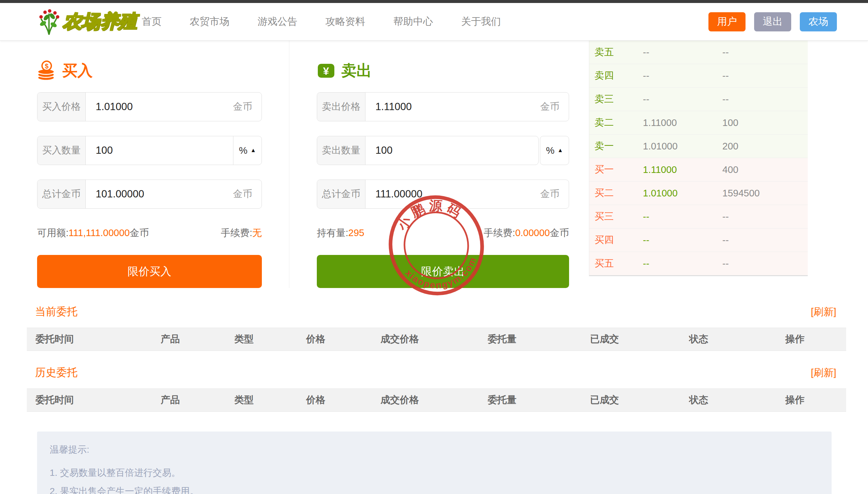 Image resolution: width=868 pixels, height=494 pixels. Describe the element at coordinates (699, 123) in the screenshot. I see `orderbook-row-sell2: 卖二 1.11000 100` at that location.